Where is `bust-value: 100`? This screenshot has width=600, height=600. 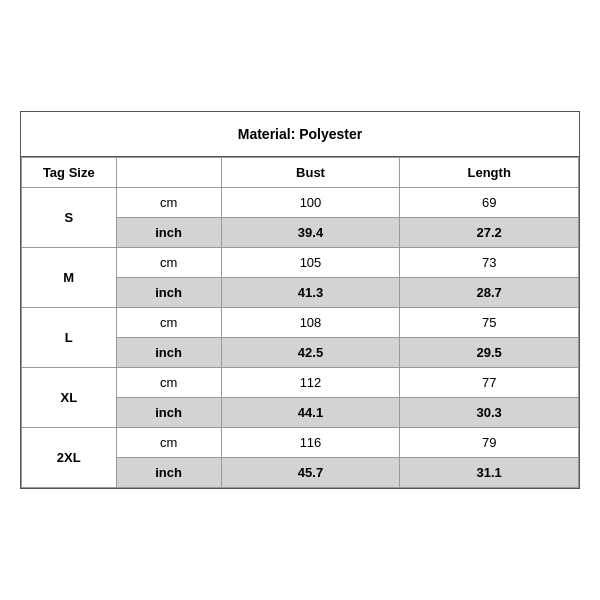 bust-value: 100 is located at coordinates (310, 203).